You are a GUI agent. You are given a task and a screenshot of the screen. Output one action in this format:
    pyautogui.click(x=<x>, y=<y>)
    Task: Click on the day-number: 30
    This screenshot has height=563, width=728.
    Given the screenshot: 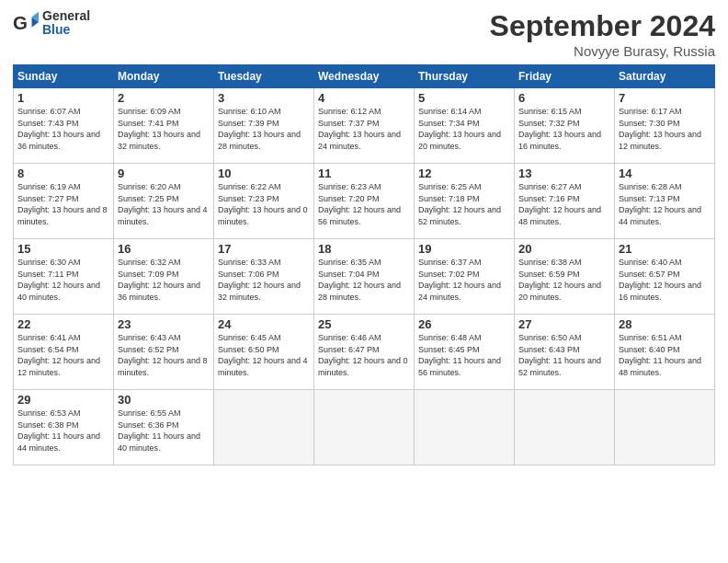 What is the action you would take?
    pyautogui.click(x=164, y=399)
    